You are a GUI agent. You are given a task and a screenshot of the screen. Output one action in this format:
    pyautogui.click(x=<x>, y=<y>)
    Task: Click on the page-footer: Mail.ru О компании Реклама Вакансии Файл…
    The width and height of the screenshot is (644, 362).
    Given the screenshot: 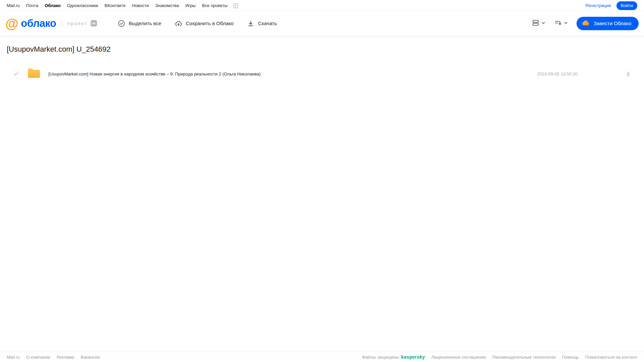 What is the action you would take?
    pyautogui.click(x=322, y=357)
    